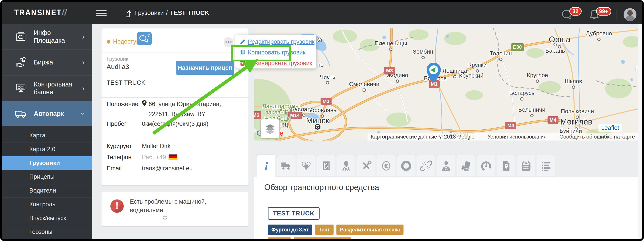  I want to click on user-avatar, so click(630, 15).